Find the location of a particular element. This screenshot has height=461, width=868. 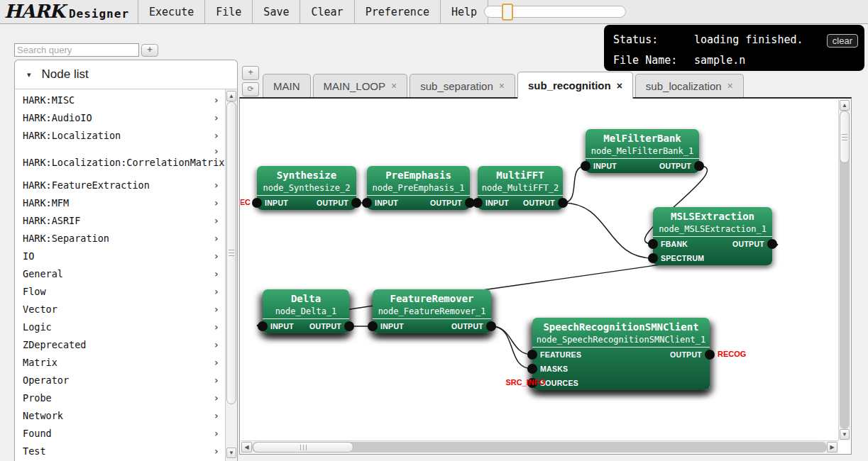

node-multifft: MultiFFTnode_MultiFFT_2INPUTOUTPUT is located at coordinates (520, 188).